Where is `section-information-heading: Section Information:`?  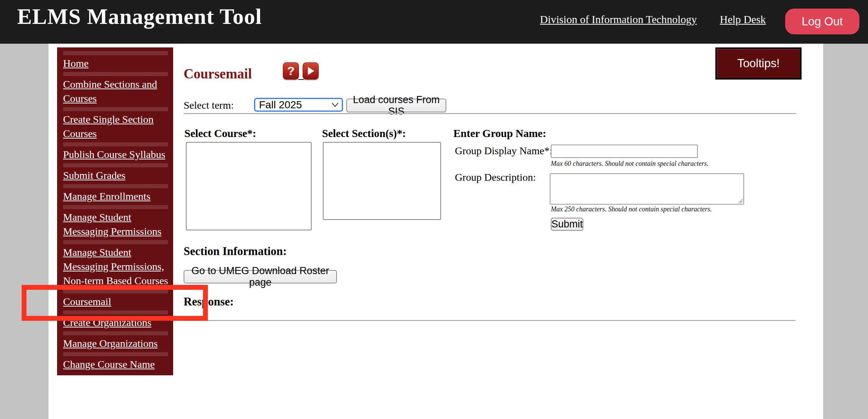
section-information-heading: Section Information: is located at coordinates (235, 251).